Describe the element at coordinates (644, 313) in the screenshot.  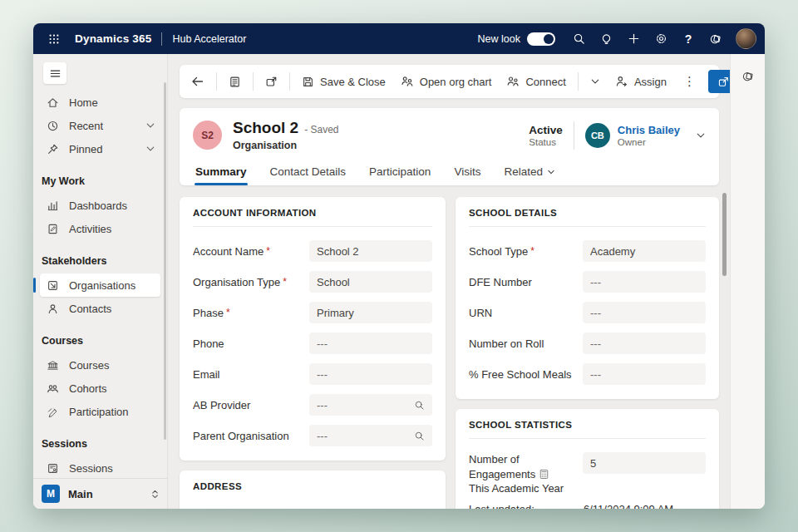
I see `urn-field: ---` at that location.